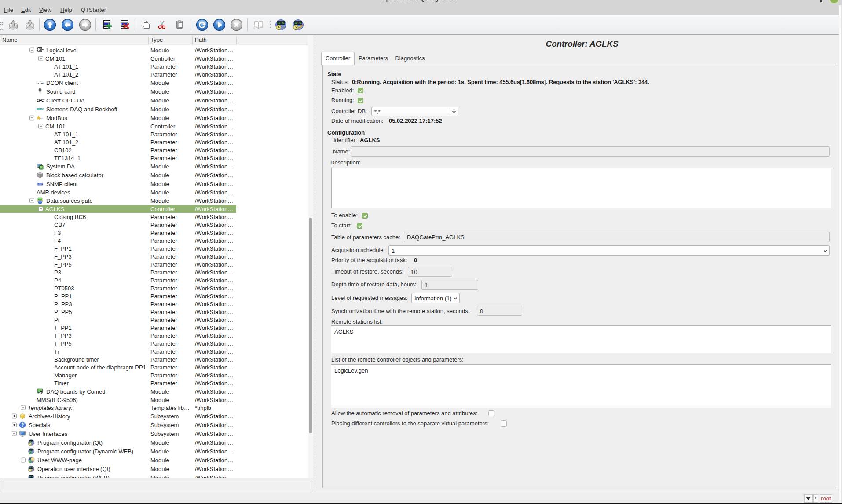  Describe the element at coordinates (40, 109) in the screenshot. I see `svg-text: SIEMENS` at that location.